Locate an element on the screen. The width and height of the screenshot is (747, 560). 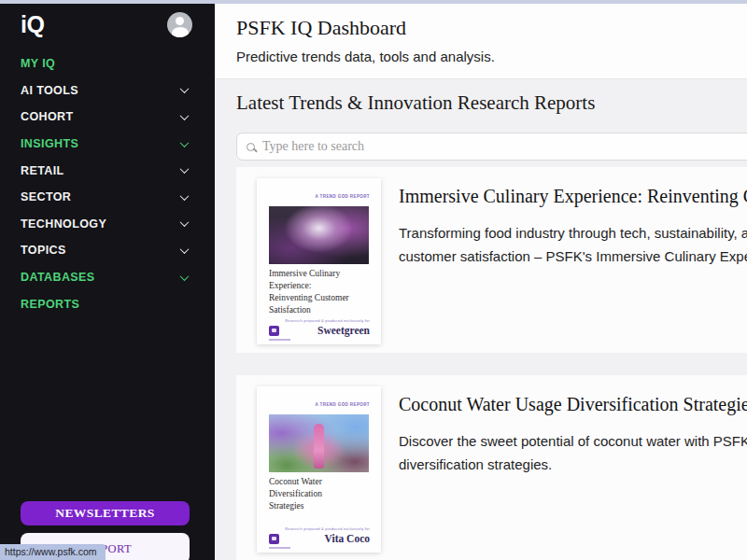
brand-name: Vita Coco is located at coordinates (327, 539).